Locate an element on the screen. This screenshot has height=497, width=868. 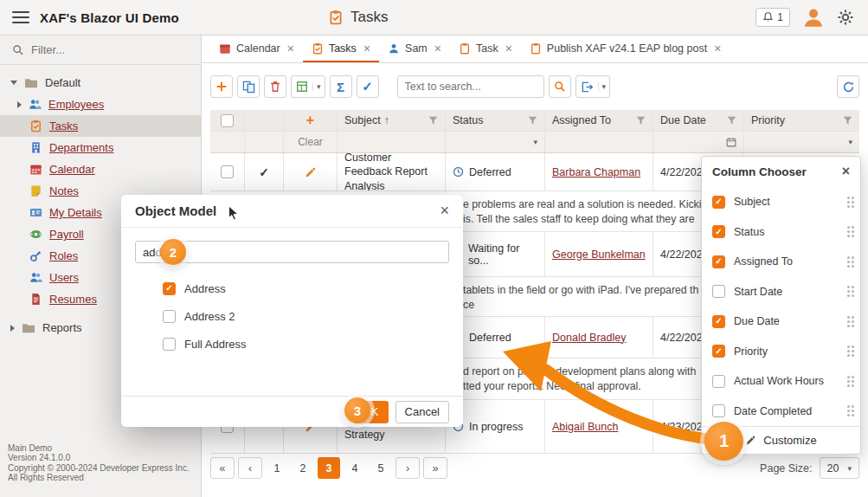
notifications-button: 1 is located at coordinates (773, 17).